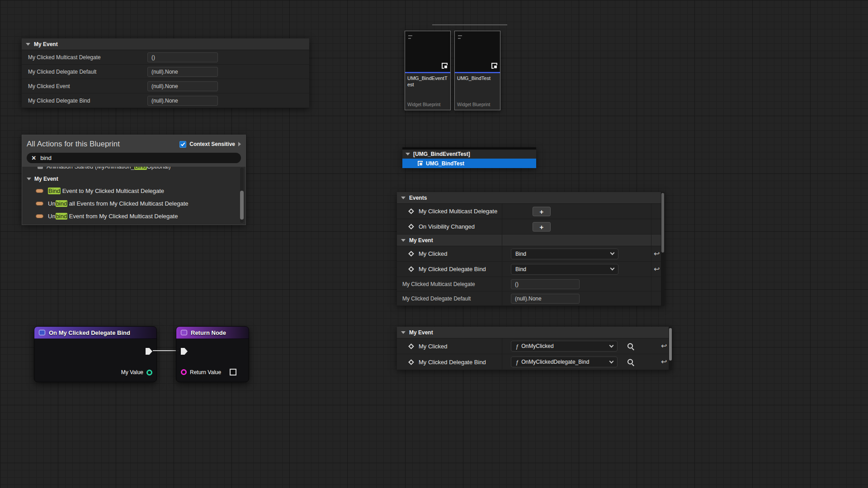  Describe the element at coordinates (165, 73) in the screenshot. I see `details-panel-my-event: My Event My Clicked Multicast Delegate (…` at that location.